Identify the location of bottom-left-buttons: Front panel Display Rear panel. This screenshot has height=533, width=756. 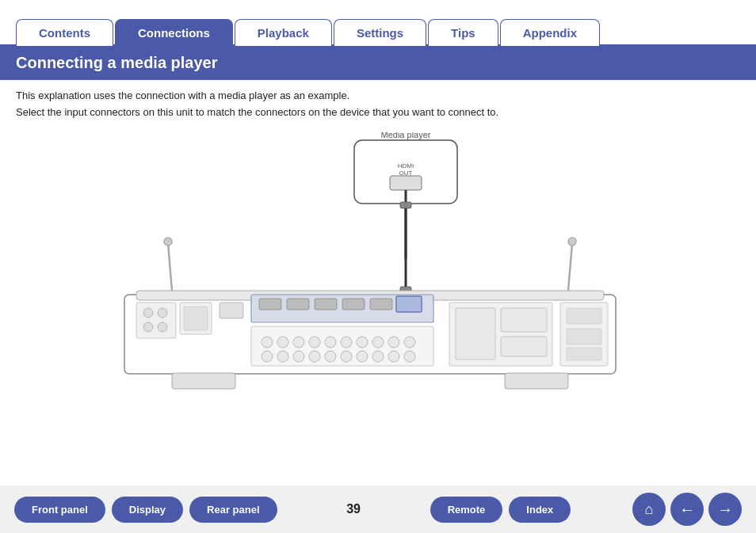
(146, 510).